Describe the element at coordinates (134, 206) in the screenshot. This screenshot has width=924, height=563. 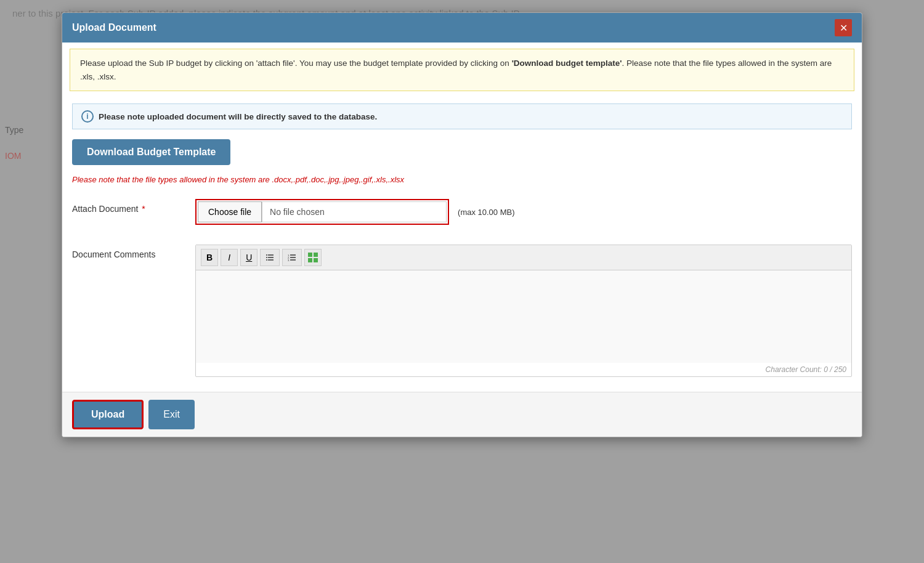
I see `attach-document-label: Attach Document *` at that location.